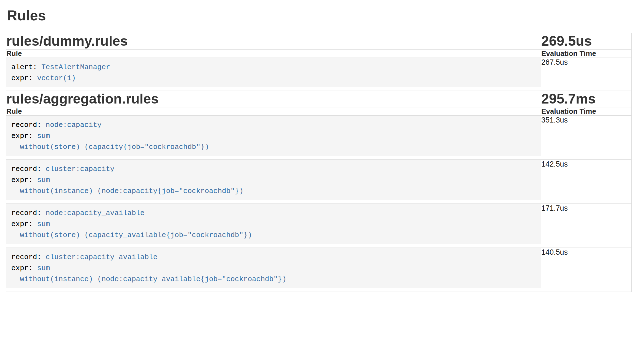  What do you see at coordinates (586, 138) in the screenshot?
I see `rule-eval-time: 351.3us` at bounding box center [586, 138].